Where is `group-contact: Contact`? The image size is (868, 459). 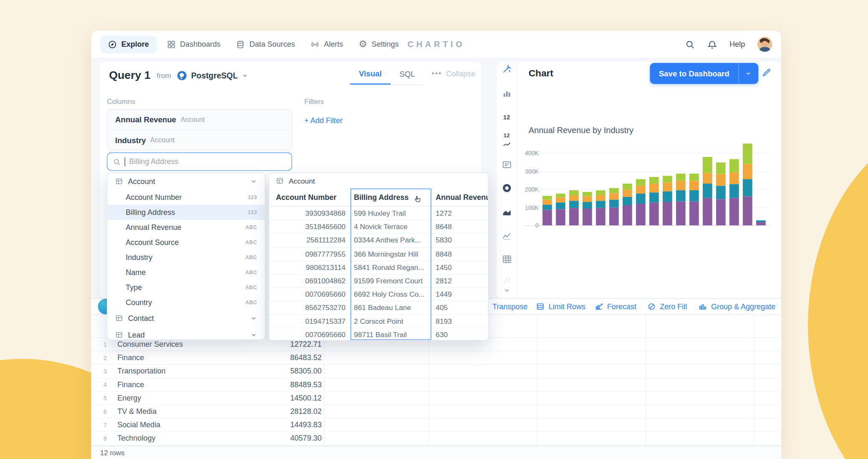
group-contact: Contact is located at coordinates (186, 318).